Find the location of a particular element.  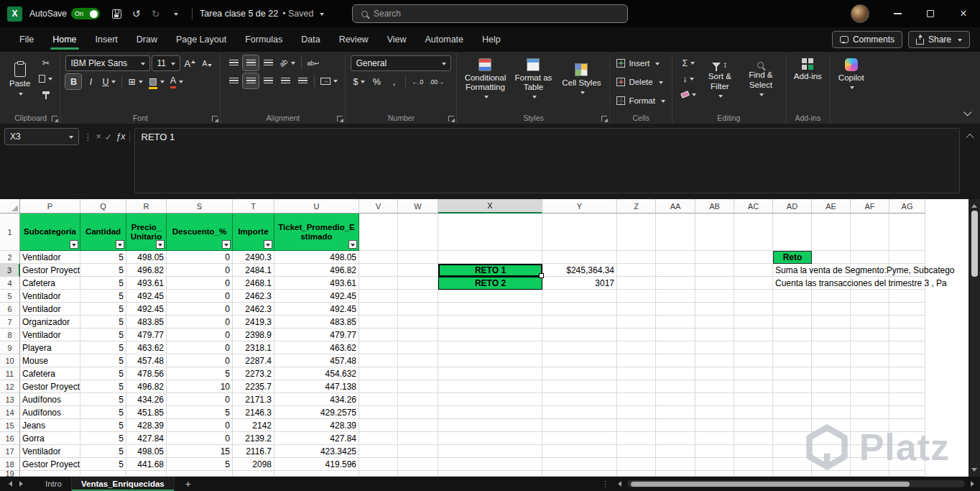

cell-Y18 is located at coordinates (580, 464).